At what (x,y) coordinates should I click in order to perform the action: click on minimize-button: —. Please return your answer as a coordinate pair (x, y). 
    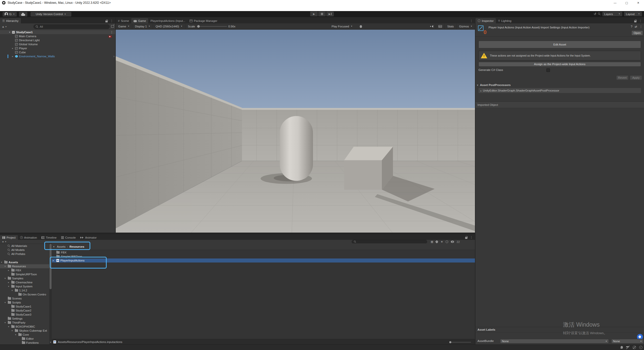
    Looking at the image, I should click on (615, 3).